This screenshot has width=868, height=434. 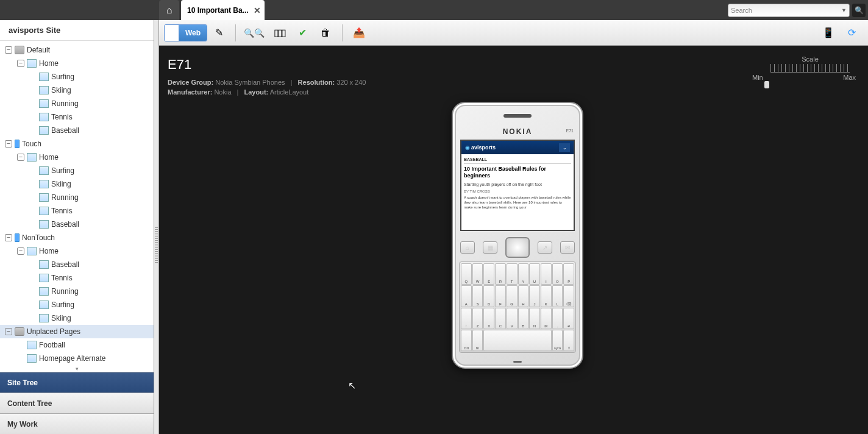 What do you see at coordinates (302, 33) in the screenshot?
I see `approve-button: ✔` at bounding box center [302, 33].